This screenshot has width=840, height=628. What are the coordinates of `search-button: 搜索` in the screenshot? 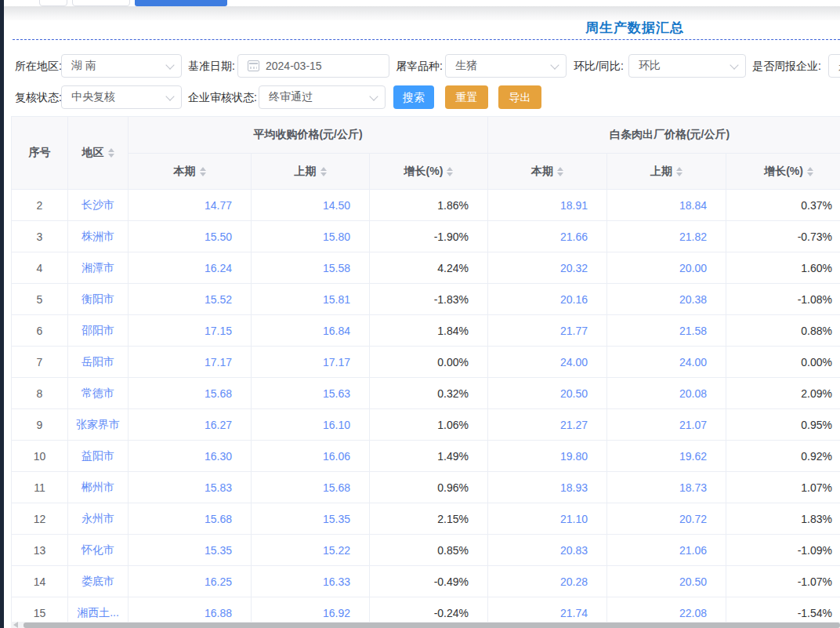 It's located at (414, 97).